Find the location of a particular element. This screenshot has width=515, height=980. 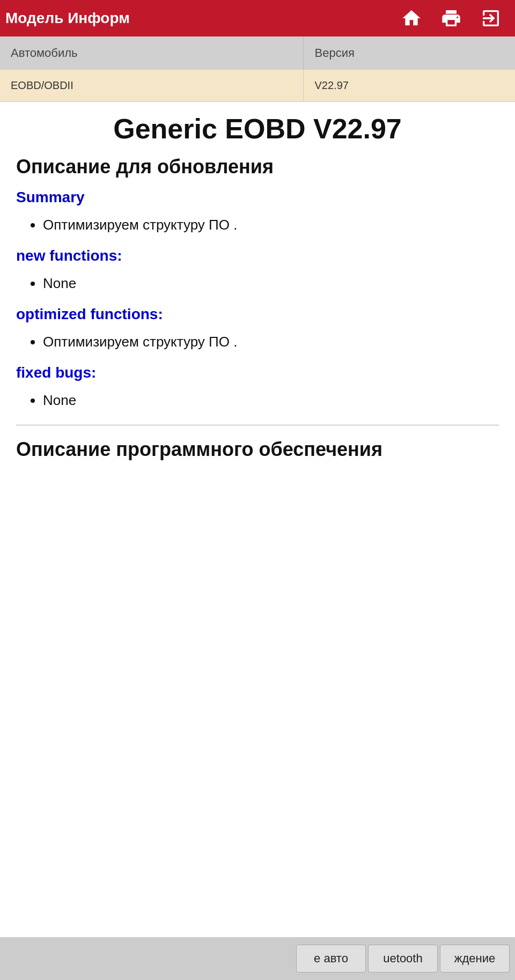

new-functions-list: None is located at coordinates (271, 283).